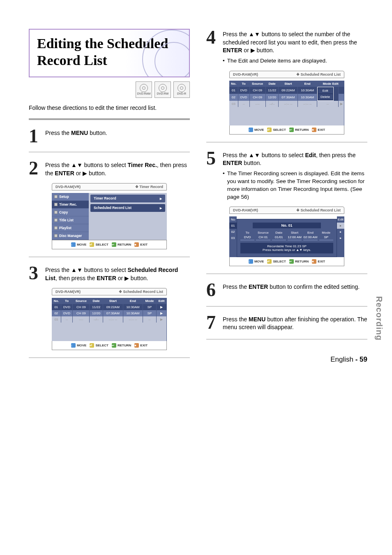 Image resolution: width=392 pixels, height=555 pixels. Describe the element at coordinates (379, 318) in the screenshot. I see `side-tab-label: Recording` at that location.